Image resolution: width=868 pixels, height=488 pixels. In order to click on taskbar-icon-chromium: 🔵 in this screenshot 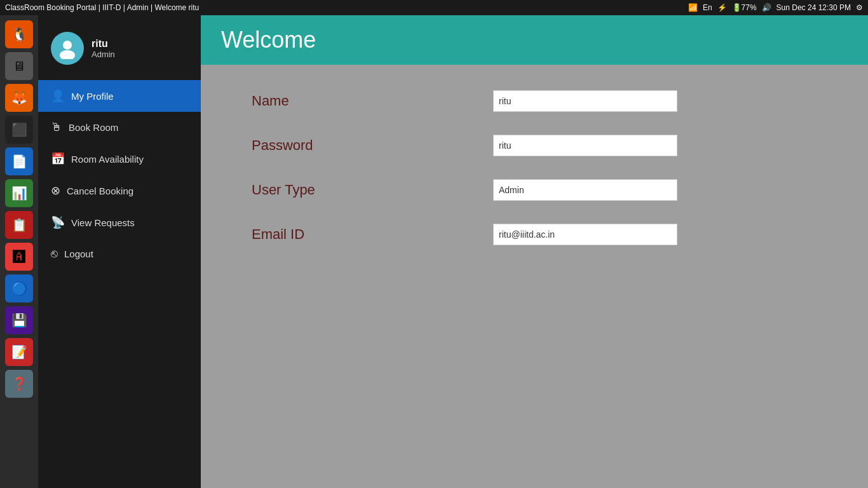, I will do `click(19, 288)`.